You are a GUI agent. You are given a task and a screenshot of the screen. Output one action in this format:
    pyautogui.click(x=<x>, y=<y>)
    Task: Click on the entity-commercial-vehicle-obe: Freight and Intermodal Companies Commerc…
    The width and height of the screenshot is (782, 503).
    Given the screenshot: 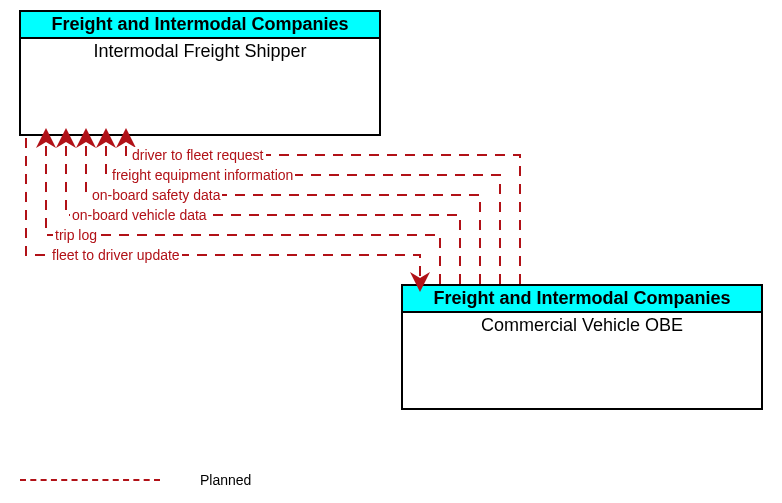 What is the action you would take?
    pyautogui.click(x=582, y=347)
    